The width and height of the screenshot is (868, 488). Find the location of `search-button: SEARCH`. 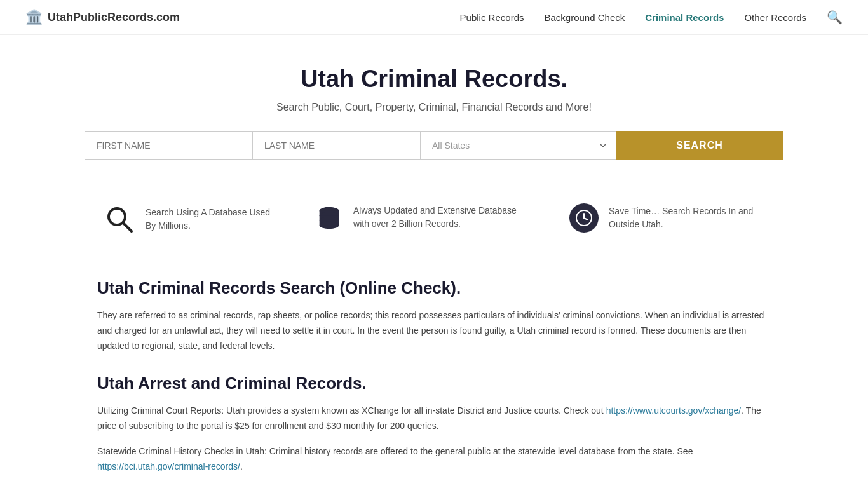

search-button: SEARCH is located at coordinates (700, 146).